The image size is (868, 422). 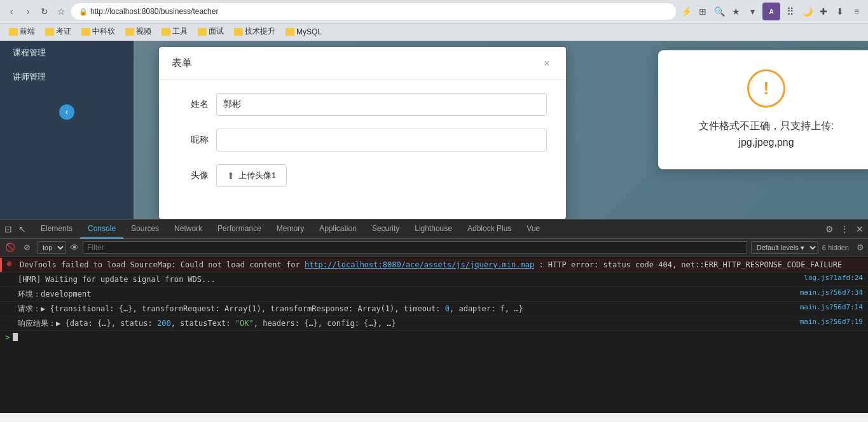 What do you see at coordinates (420, 265) in the screenshot?
I see `sourcemap-link: http://localhost:8080/ace/assets/js/jque…` at bounding box center [420, 265].